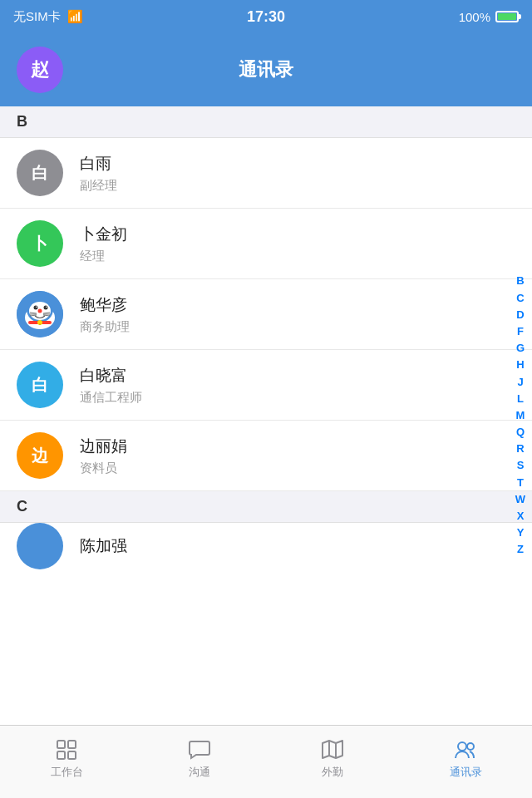 The image size is (532, 798). I want to click on battery-label: 100%, so click(475, 17).